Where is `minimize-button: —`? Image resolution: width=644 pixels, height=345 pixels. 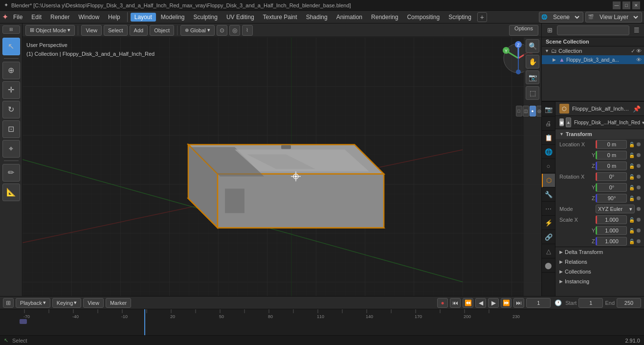
minimize-button: — is located at coordinates (617, 5).